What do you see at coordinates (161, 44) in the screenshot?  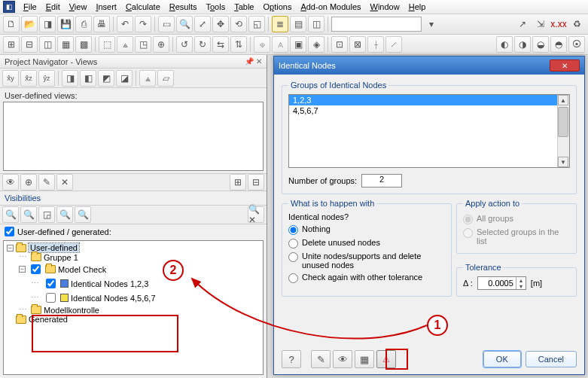 I see `tb2-i-icon: ⊕` at bounding box center [161, 44].